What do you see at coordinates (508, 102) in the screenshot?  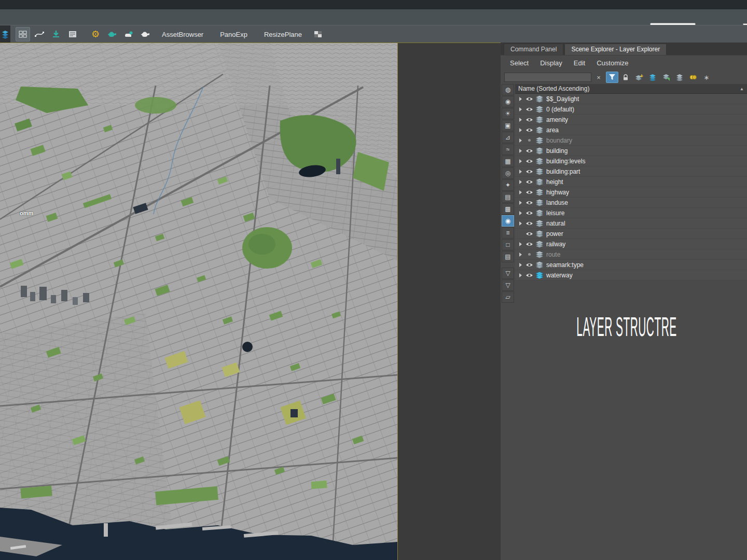 I see `geometry-filter-icon: ◉` at bounding box center [508, 102].